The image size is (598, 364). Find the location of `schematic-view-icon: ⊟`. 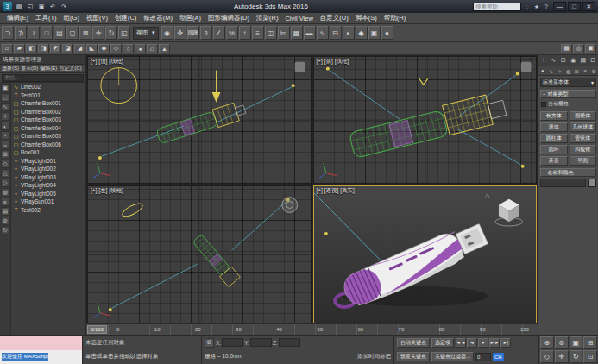

schematic-view-icon: ⊟ is located at coordinates (336, 33).